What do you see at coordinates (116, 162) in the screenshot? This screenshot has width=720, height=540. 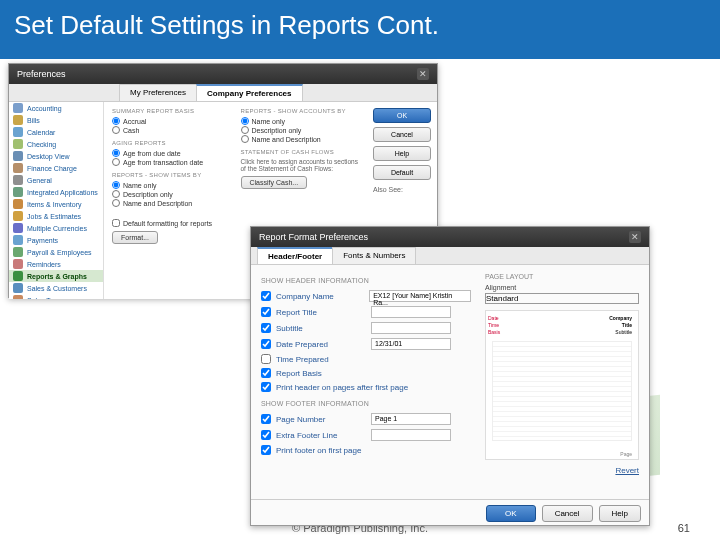 I see `radio-age-txn` at bounding box center [116, 162].